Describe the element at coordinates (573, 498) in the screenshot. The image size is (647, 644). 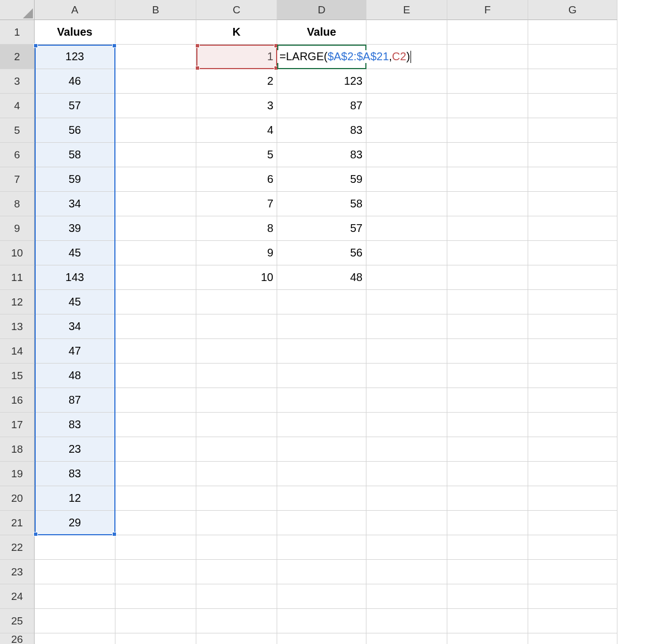
I see `cell-G20` at that location.